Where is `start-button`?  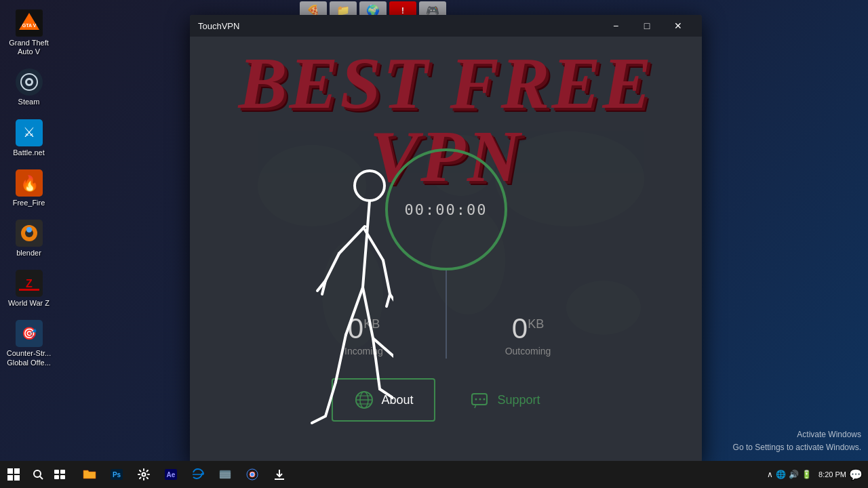 start-button is located at coordinates (14, 474).